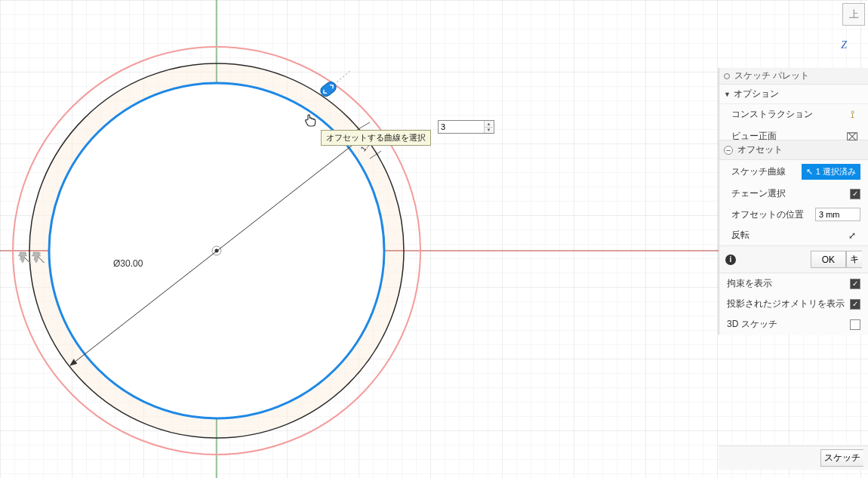 The height and width of the screenshot is (478, 868). Describe the element at coordinates (461, 127) in the screenshot. I see `offset-value-field` at that location.